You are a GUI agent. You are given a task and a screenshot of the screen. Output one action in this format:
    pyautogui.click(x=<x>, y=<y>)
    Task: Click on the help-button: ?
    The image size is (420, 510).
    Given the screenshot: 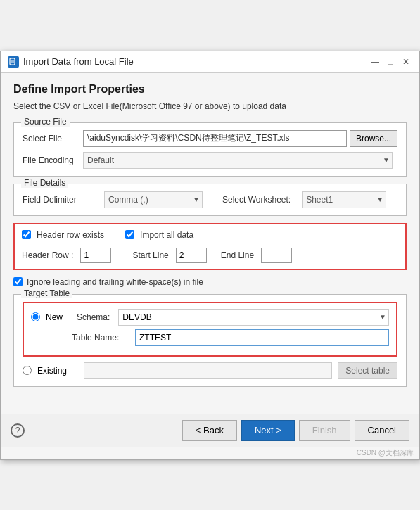 What is the action you would take?
    pyautogui.click(x=18, y=431)
    